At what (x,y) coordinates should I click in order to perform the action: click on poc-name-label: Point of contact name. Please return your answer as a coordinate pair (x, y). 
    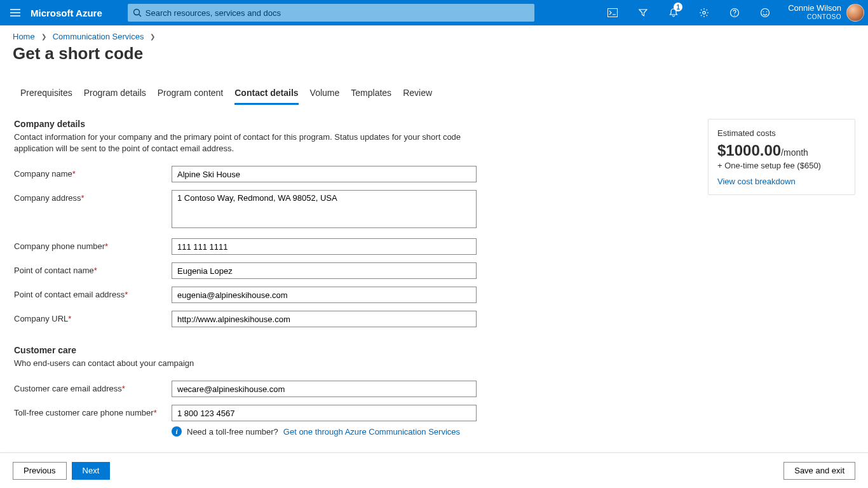
    Looking at the image, I should click on (54, 271).